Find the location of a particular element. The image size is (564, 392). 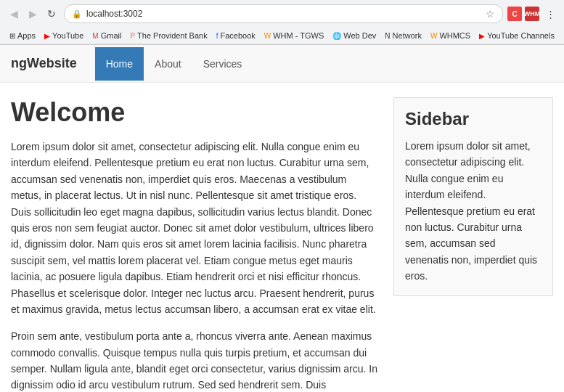

nav-link-home: Home is located at coordinates (119, 64).